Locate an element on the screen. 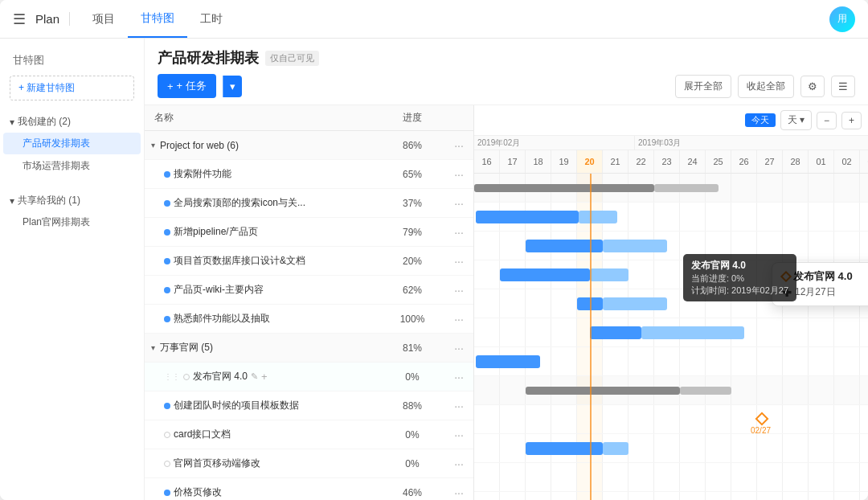 This screenshot has height=500, width=868. my-section-header: ▾ 我创建的 (2) is located at coordinates (72, 122).